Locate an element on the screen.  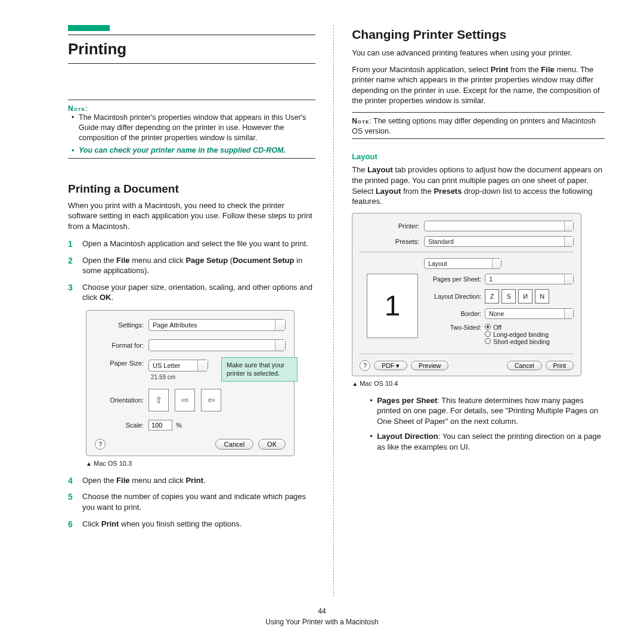
bullet-dir: Layout Direction: You can select the pri… is located at coordinates (488, 441).